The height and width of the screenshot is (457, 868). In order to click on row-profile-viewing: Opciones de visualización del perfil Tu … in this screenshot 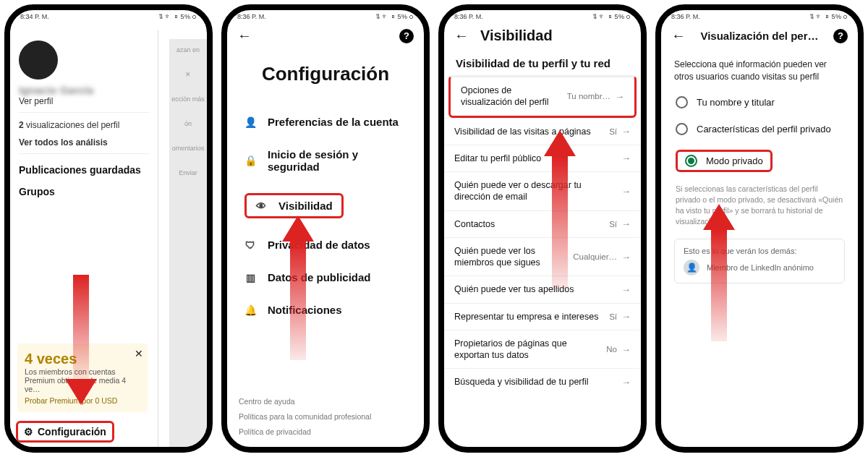, I will do `click(542, 97)`.